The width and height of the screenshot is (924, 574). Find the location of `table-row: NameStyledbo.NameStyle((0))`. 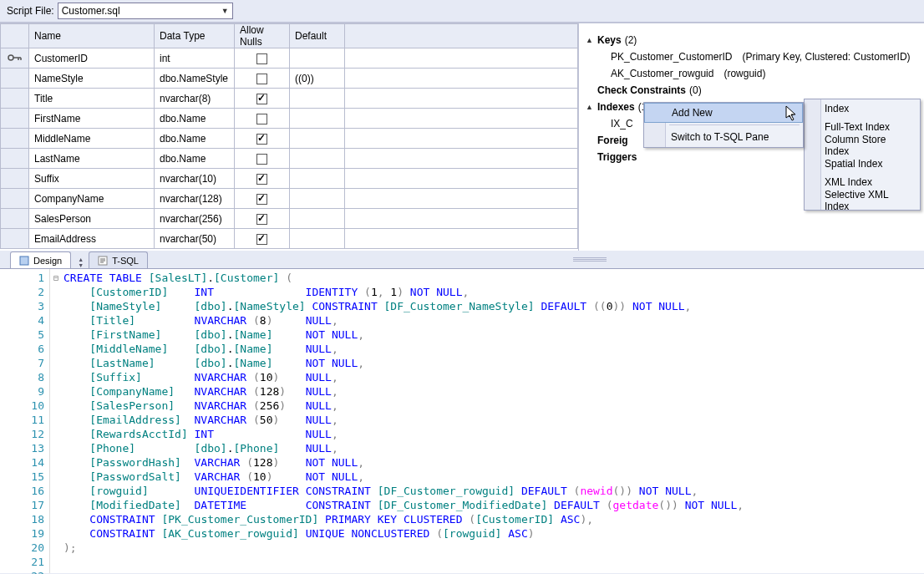

table-row: NameStyledbo.NameStyle((0)) is located at coordinates (289, 79).